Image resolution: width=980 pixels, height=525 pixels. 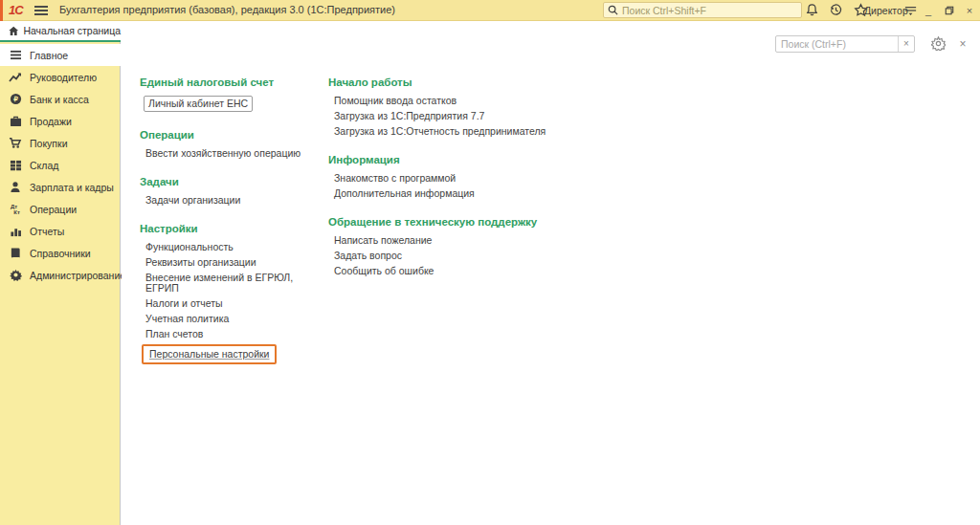 I want to click on book-icon, so click(x=15, y=253).